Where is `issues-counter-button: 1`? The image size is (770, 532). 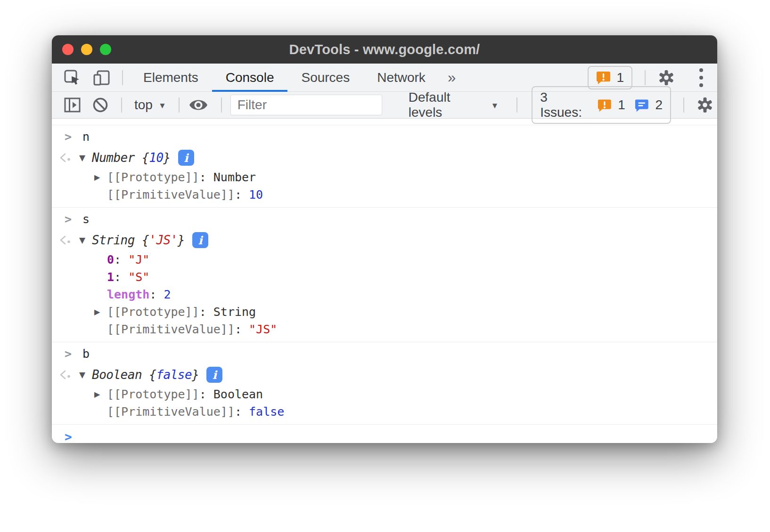
issues-counter-button: 1 is located at coordinates (610, 78).